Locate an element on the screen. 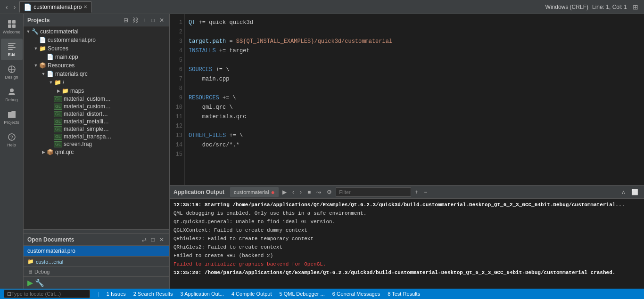 Image resolution: width=644 pixels, height=299 pixels. project-panel-header: Projects ⊟ ⛓ + □ ✕ is located at coordinates (96, 20).